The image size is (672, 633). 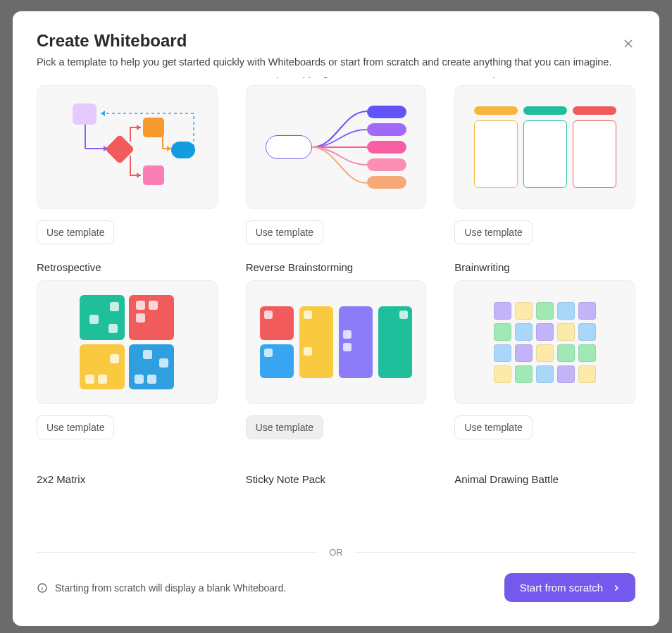 I want to click on template-title: Flow Chart, so click(x=127, y=77).